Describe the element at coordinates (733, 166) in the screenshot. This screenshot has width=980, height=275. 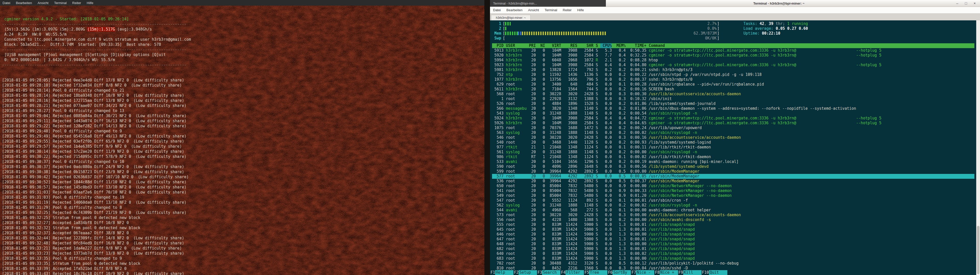
I see `process-row-590: 590root200409628961648S0.00.30:00.56/lib…` at that location.